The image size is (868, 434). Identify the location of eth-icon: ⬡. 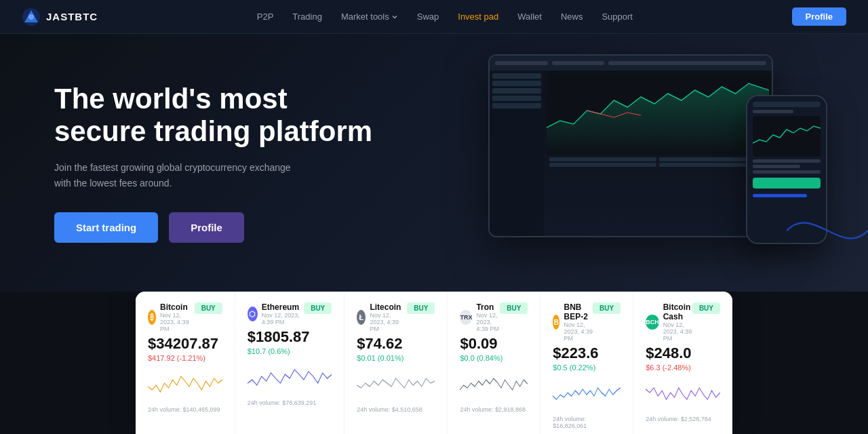
(252, 314).